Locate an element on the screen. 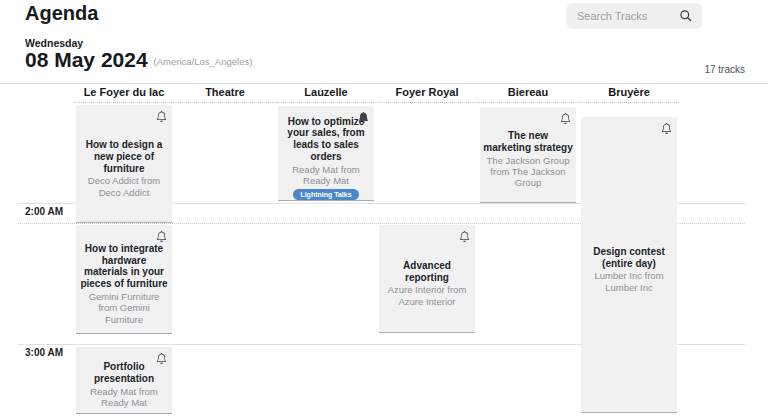  track-speaker: Azure Interior from Azure Interior is located at coordinates (427, 296).